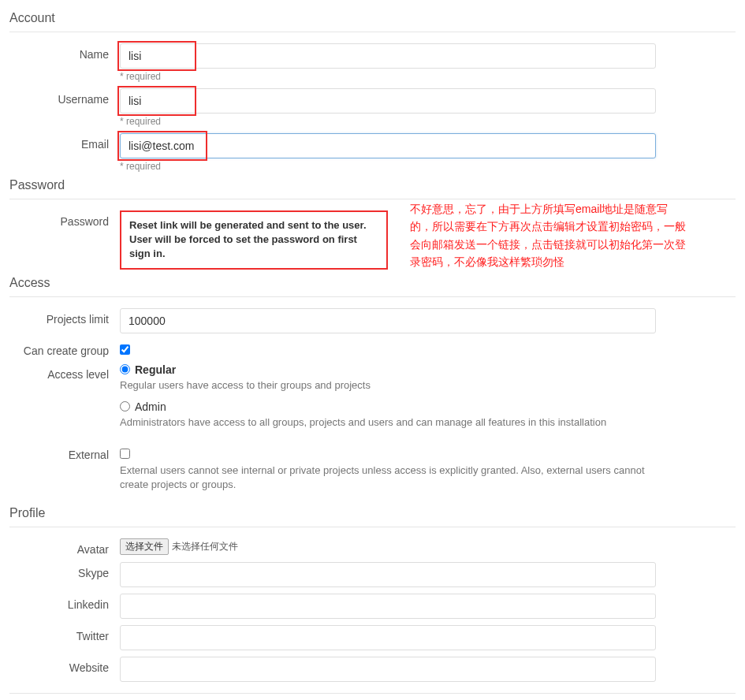 The width and height of the screenshot is (745, 700). Describe the element at coordinates (388, 56) in the screenshot. I see `name-input` at that location.